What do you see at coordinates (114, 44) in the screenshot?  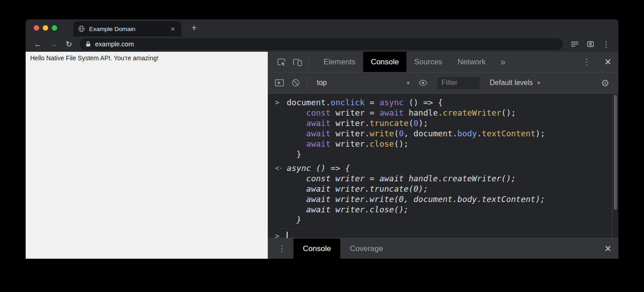 I see `url-text: example.com` at bounding box center [114, 44].